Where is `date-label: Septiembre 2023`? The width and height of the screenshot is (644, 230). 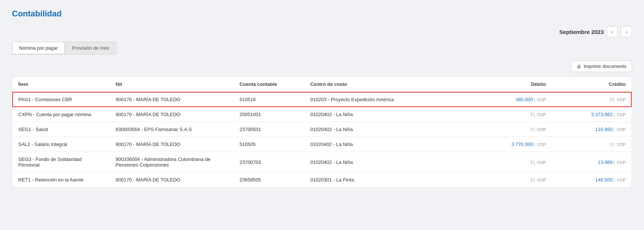
date-label: Septiembre 2023 is located at coordinates (582, 32).